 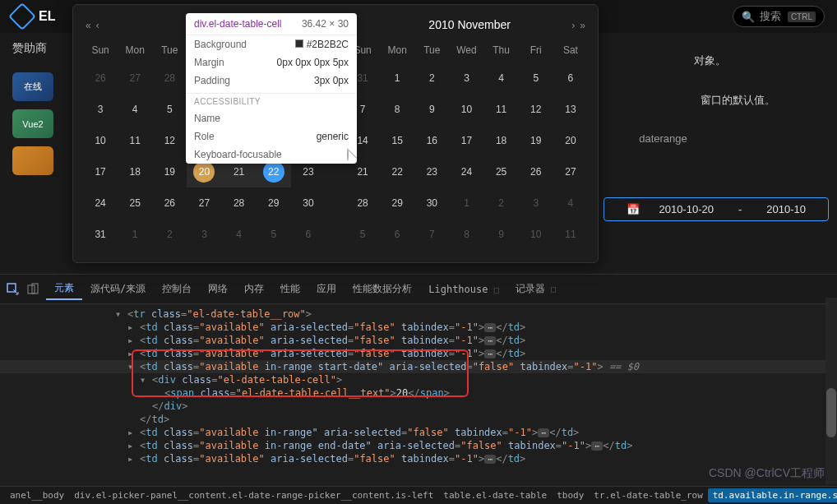 I want to click on date-cell: 22, so click(x=397, y=172).